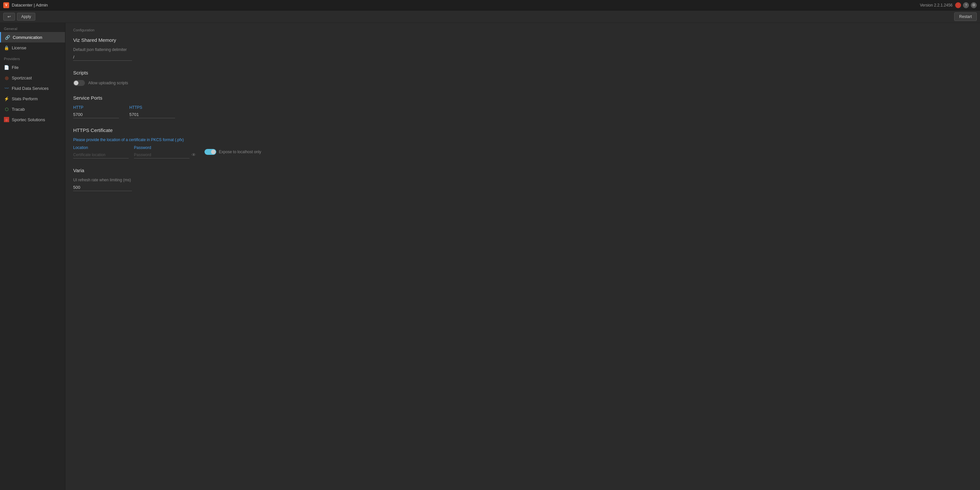 This screenshot has height=490, width=980. What do you see at coordinates (523, 112) in the screenshot?
I see `ports-row: HTTP HTTPS` at bounding box center [523, 112].